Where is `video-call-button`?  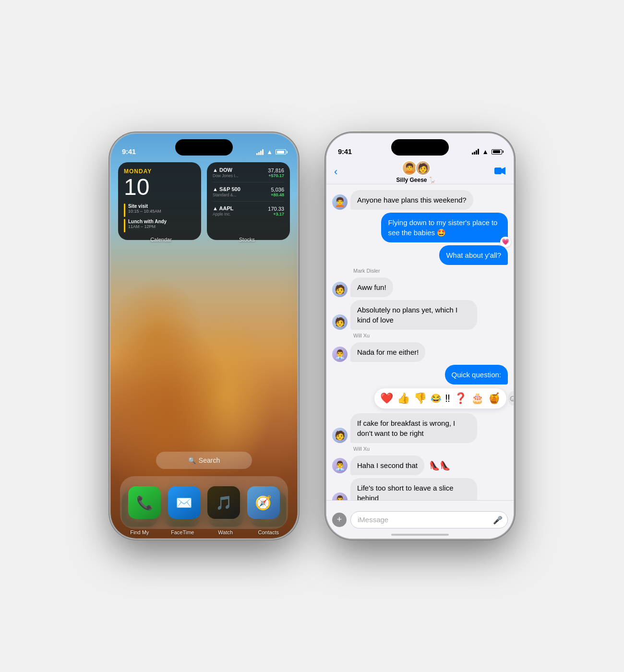
video-call-button is located at coordinates (500, 172).